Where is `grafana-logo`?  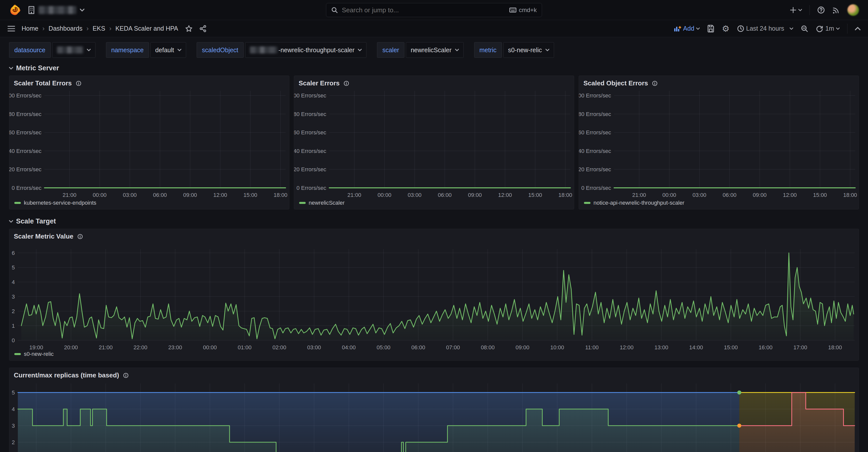 grafana-logo is located at coordinates (15, 10).